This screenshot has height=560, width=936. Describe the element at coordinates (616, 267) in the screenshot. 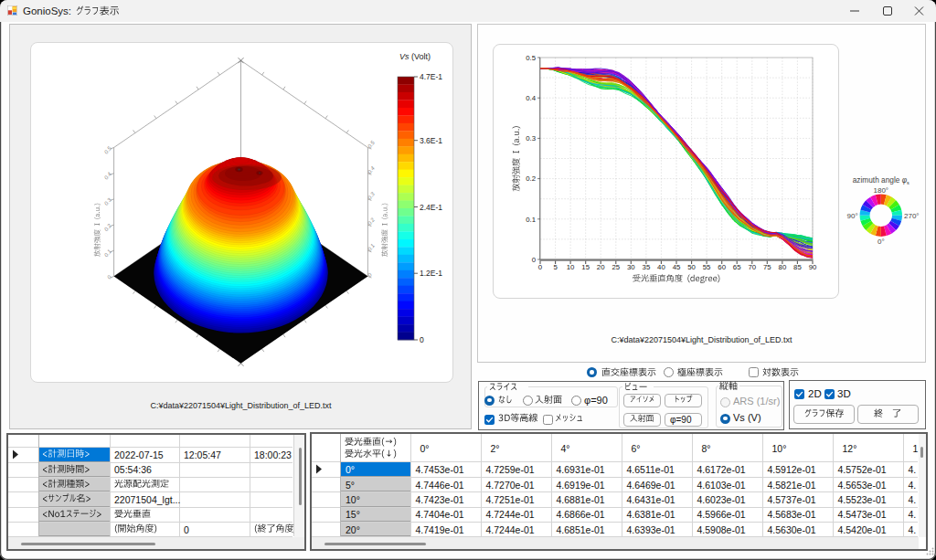

I see `svg-text: 25` at that location.